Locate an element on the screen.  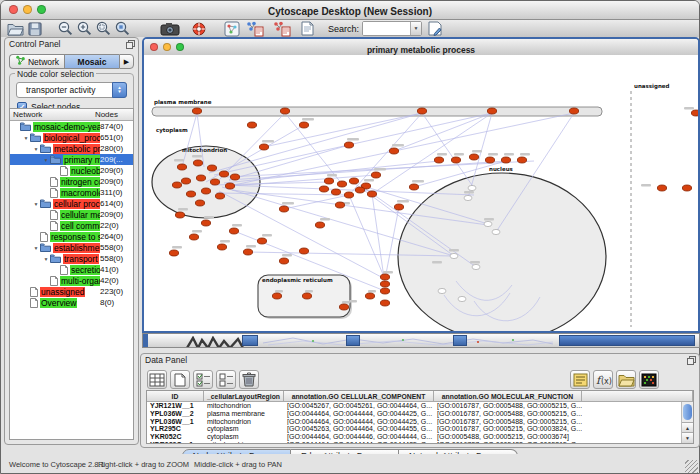
import-folder-button is located at coordinates (626, 380).